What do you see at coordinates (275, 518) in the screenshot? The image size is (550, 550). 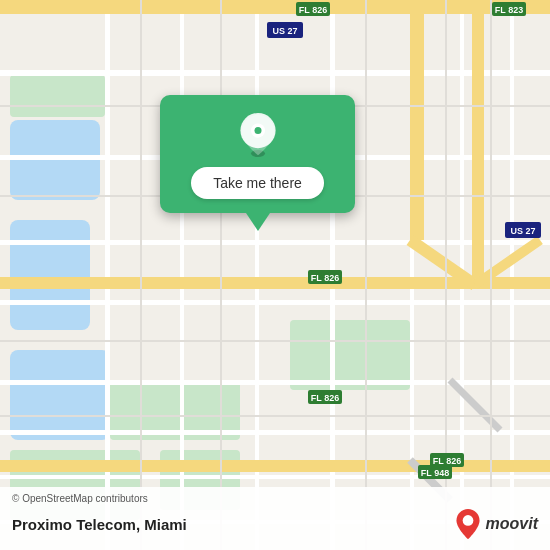 I see `bottom-bar: © OpenStreetMap contributors Proximo Tel…` at bounding box center [275, 518].